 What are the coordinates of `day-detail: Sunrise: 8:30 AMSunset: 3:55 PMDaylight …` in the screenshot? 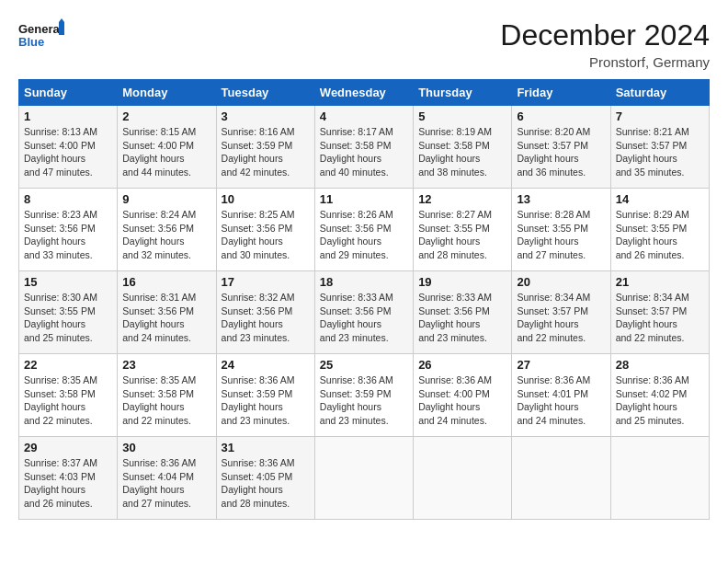 It's located at (61, 317).